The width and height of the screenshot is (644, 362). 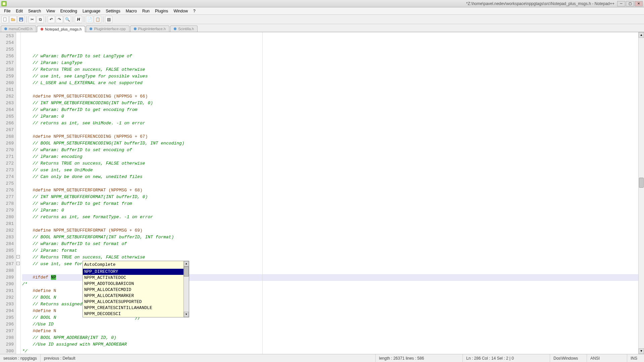 I want to click on menu-plugins: Plugins, so click(x=162, y=11).